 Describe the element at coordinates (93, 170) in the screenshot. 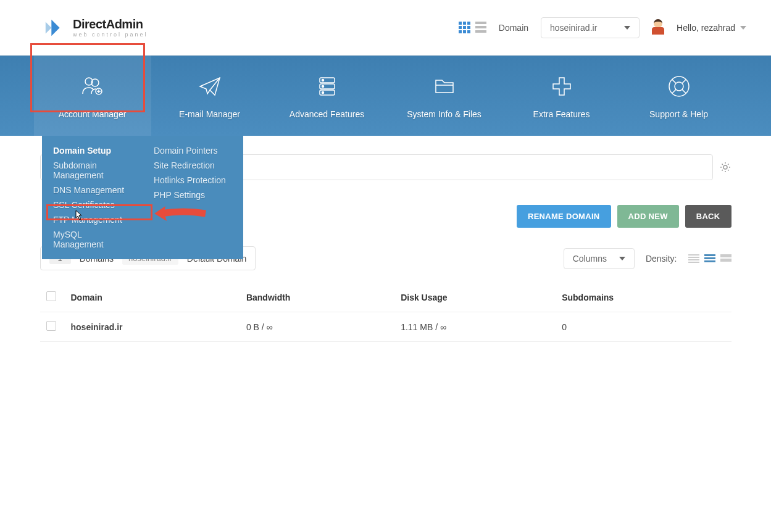

I see `dropdown-item-subdomain: Subdomain Management` at that location.